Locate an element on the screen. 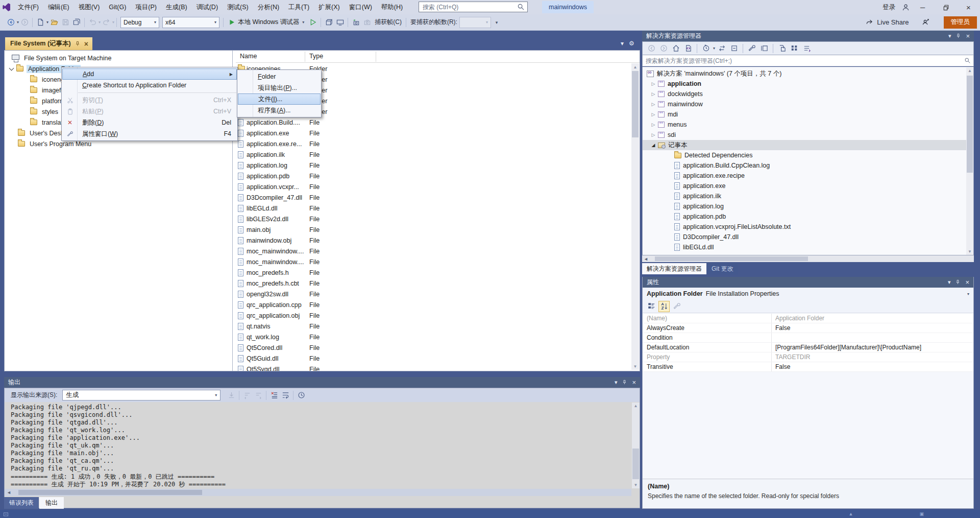 This screenshot has width=980, height=518. window-position-dropdown-icon: ▾ is located at coordinates (616, 382).